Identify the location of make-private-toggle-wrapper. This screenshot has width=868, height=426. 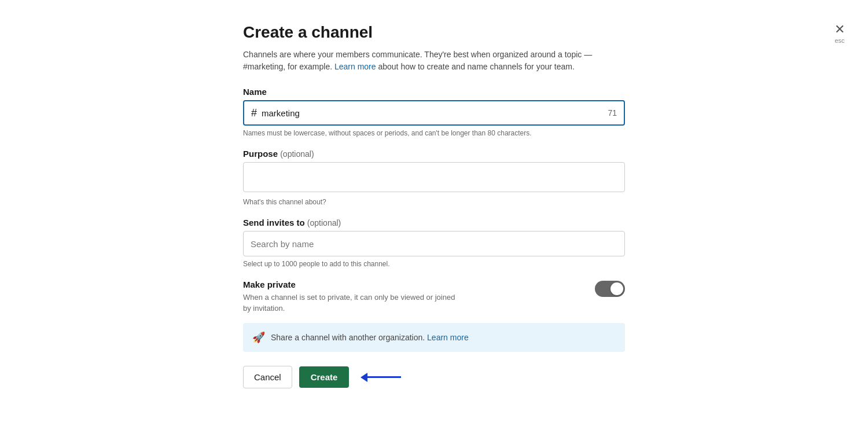
(610, 289).